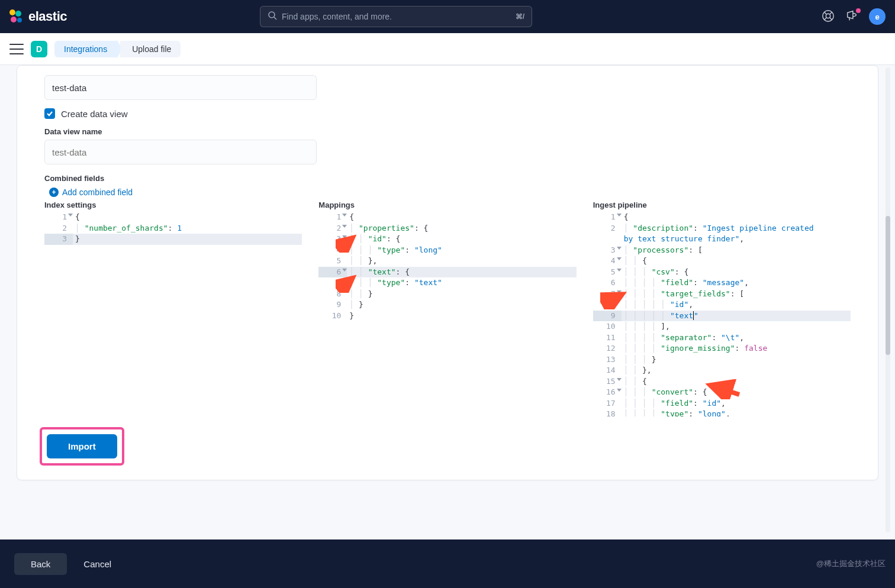  What do you see at coordinates (854, 17) in the screenshot?
I see `header-actions: e` at bounding box center [854, 17].